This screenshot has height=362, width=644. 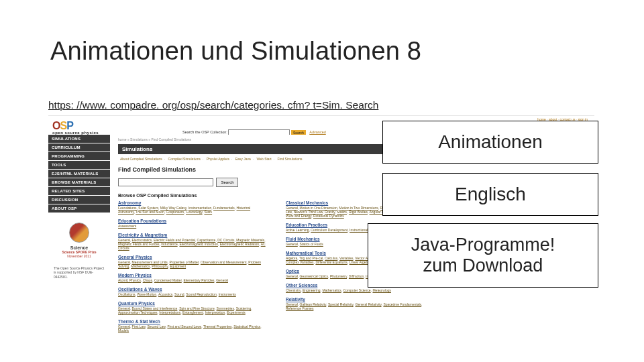 I want to click on nav-item: BROWSE MATERIALS, so click(x=79, y=182).